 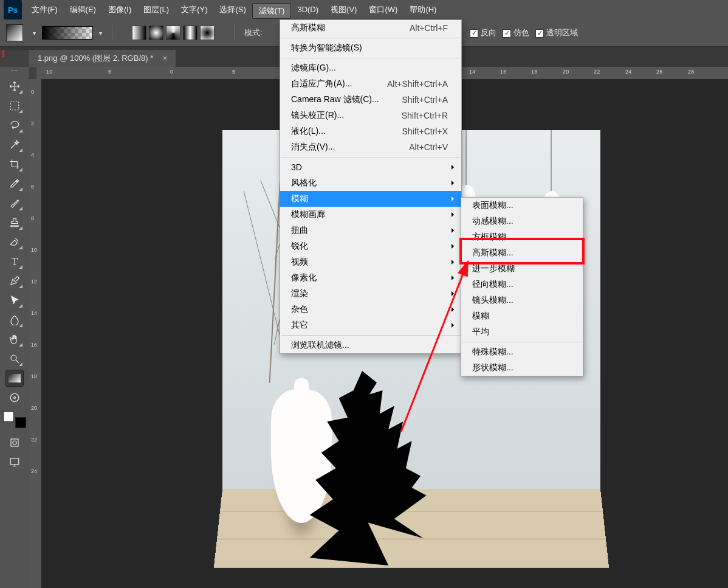 What do you see at coordinates (371, 278) in the screenshot?
I see `filter-pixelate: 像素化` at bounding box center [371, 278].